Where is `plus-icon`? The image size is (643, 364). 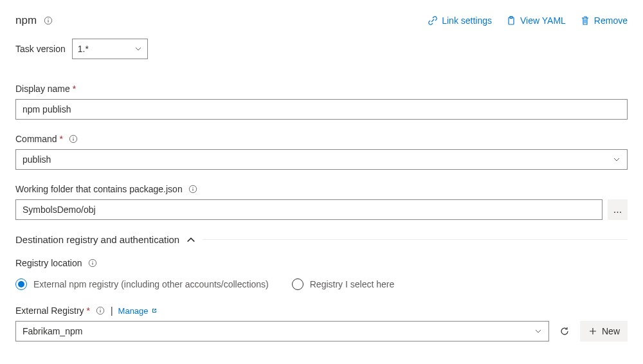 plus-icon is located at coordinates (593, 331).